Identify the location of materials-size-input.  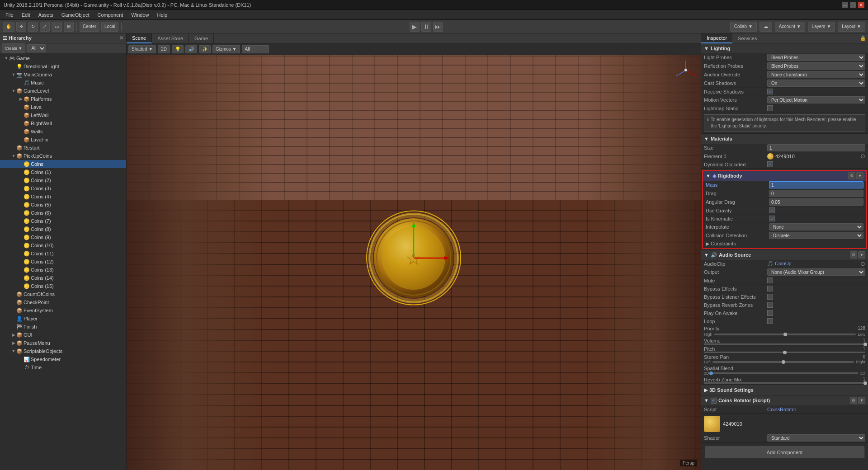
(816, 148).